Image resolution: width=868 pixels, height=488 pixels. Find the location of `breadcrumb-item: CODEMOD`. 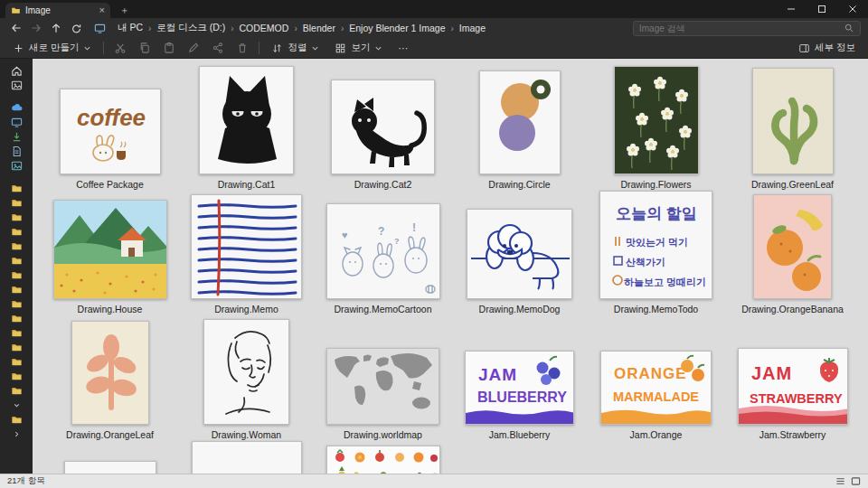

breadcrumb-item: CODEMOD is located at coordinates (264, 28).